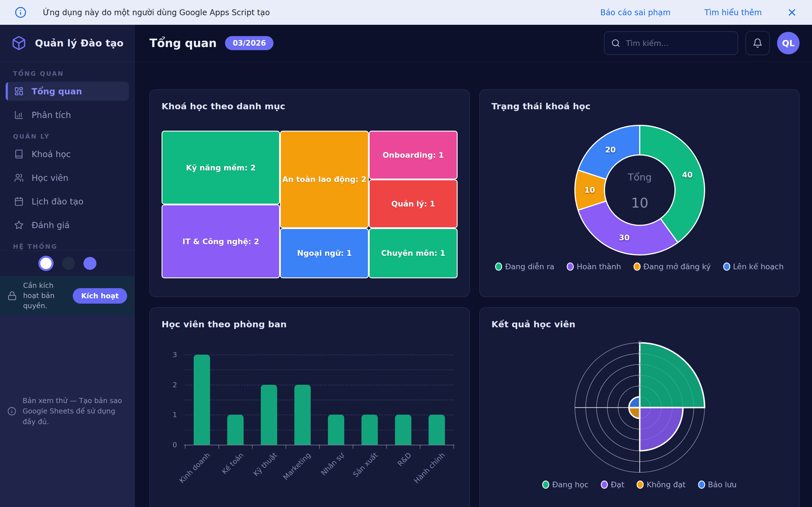 The height and width of the screenshot is (507, 812). Describe the element at coordinates (640, 353) in the screenshot. I see `polar-tick-label: 5` at that location.